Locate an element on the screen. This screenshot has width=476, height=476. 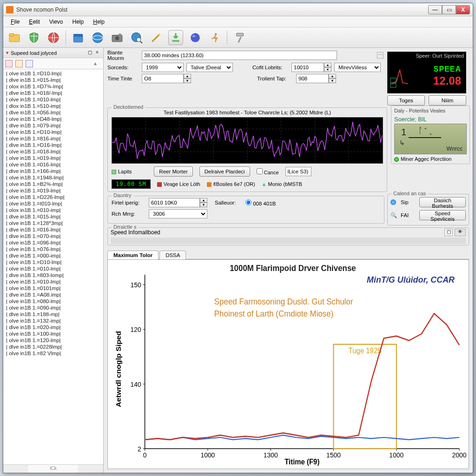
list-item: | dlve in1B 1.=188-mp| is located at coordinates (53, 314).